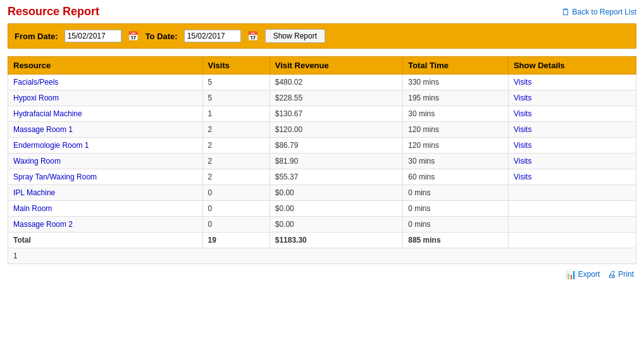 Image resolution: width=644 pixels, height=357 pixels. Describe the element at coordinates (323, 257) in the screenshot. I see `pagination-row: 1` at that location.